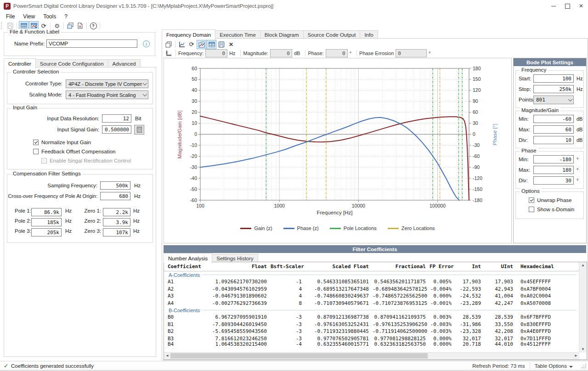 The width and height of the screenshot is (588, 371). I want to click on scroll-up-icon: ▲, so click(583, 265).